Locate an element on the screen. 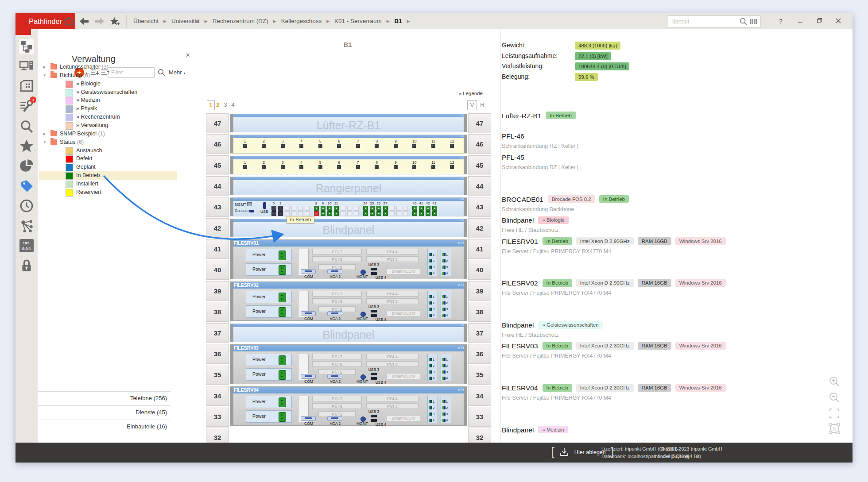  tree-item-physik: » Physik is located at coordinates (108, 109).